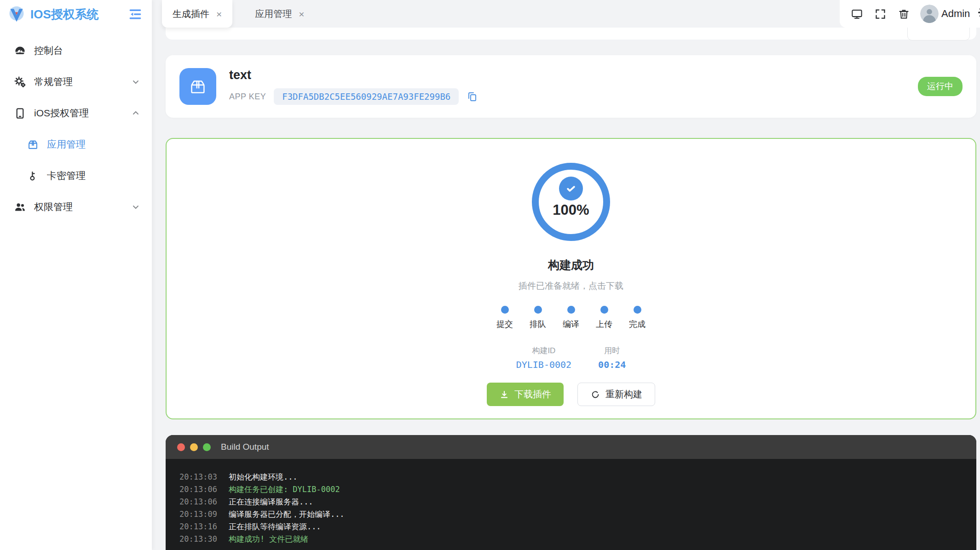  I want to click on tab-app-management: 应用管理 ×, so click(280, 14).